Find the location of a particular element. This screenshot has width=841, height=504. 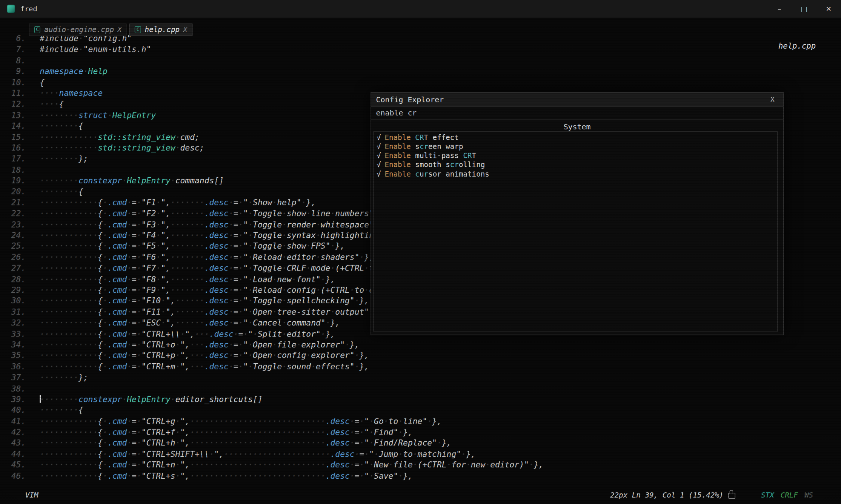

config-option: √Enable smooth scrolling is located at coordinates (576, 165).